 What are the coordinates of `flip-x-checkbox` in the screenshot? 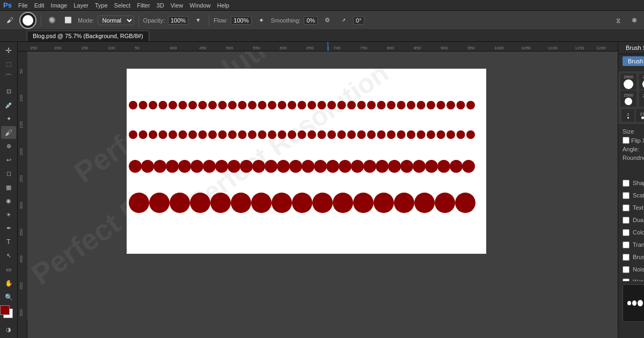 It's located at (626, 141).